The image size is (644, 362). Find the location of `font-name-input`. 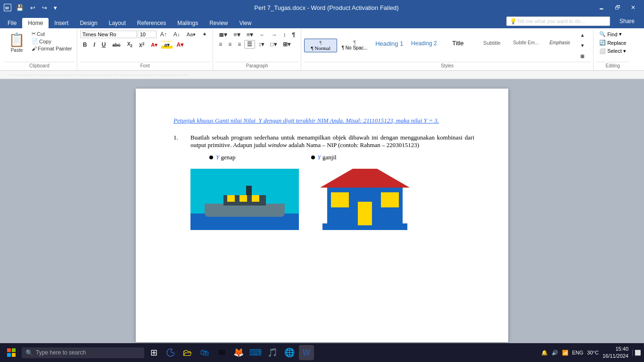

font-name-input is located at coordinates (108, 34).